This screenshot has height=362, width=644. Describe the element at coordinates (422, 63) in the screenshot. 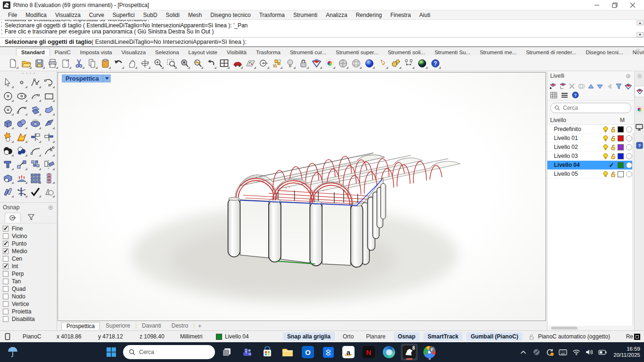

I see `render-globe-icon` at that location.